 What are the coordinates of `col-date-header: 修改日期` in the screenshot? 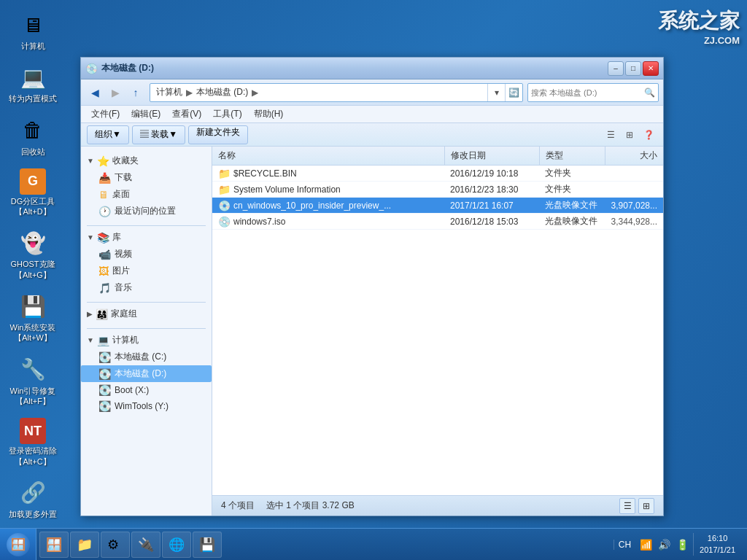 It's located at (492, 156).